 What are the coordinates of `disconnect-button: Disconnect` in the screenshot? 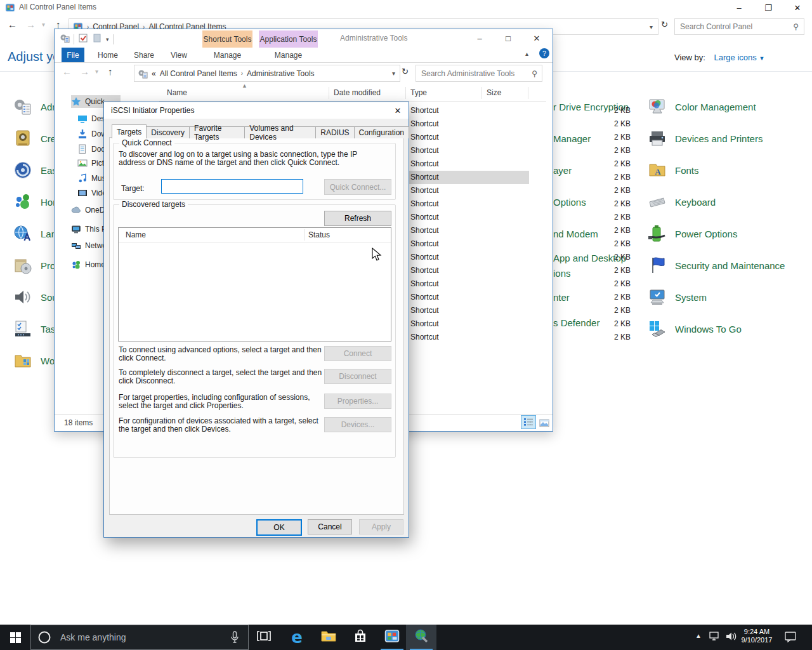 It's located at (358, 376).